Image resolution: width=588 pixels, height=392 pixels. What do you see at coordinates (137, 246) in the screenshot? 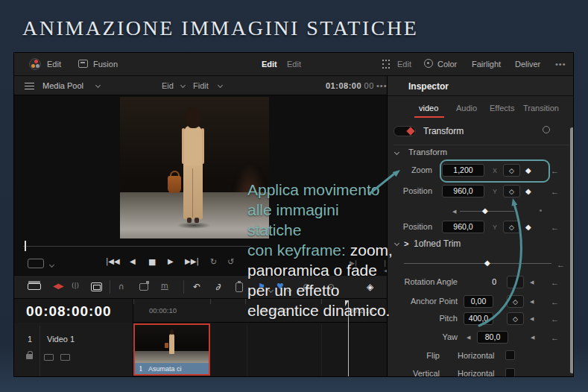
I see `viewer-scrubber` at bounding box center [137, 246].